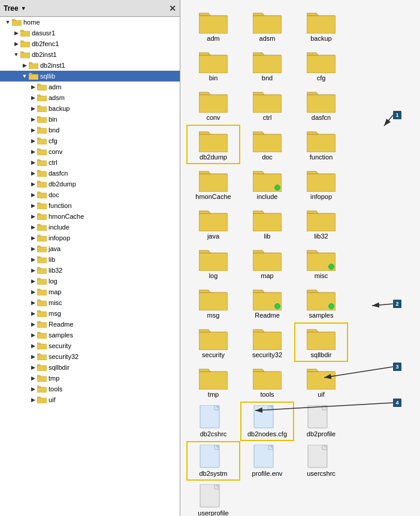 The width and height of the screenshot is (420, 516). I want to click on grid-item-bin: bin, so click(213, 65).